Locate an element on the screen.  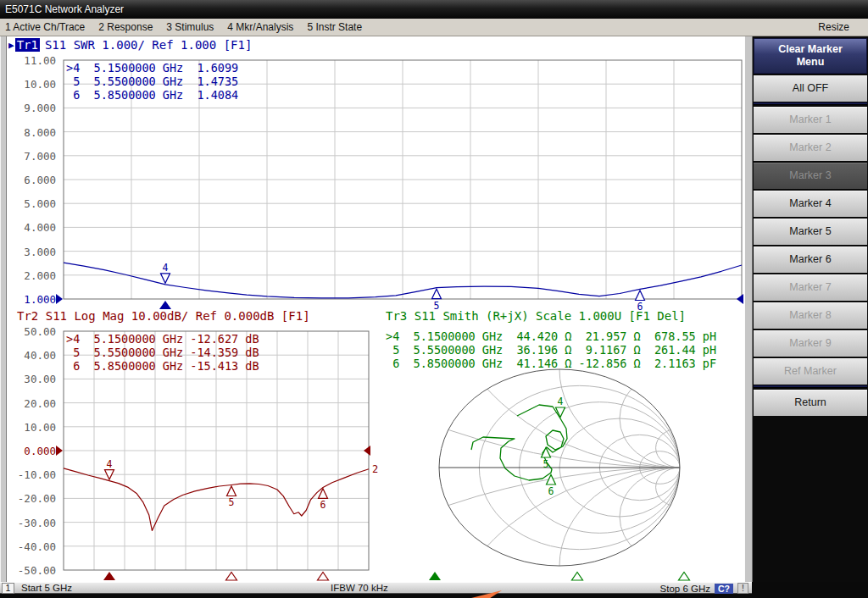
softkey-marker-3: Marker 3 is located at coordinates (810, 174).